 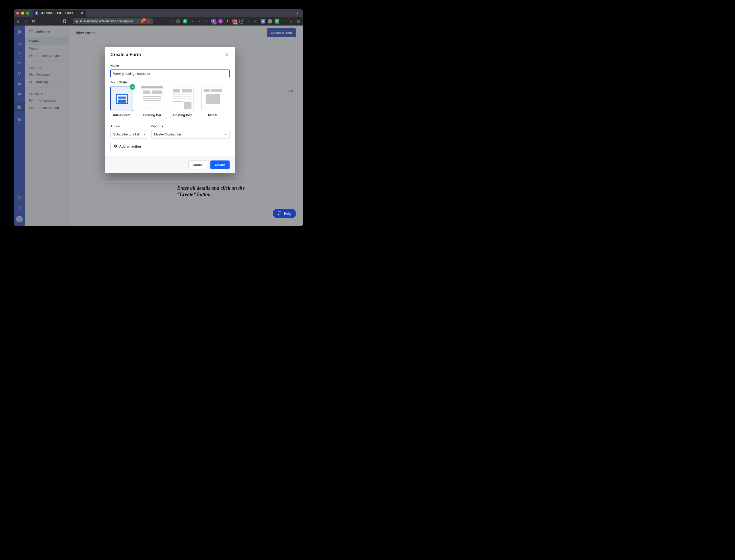 What do you see at coordinates (291, 21) in the screenshot?
I see `ext-wallet-icon: ⧈` at bounding box center [291, 21].